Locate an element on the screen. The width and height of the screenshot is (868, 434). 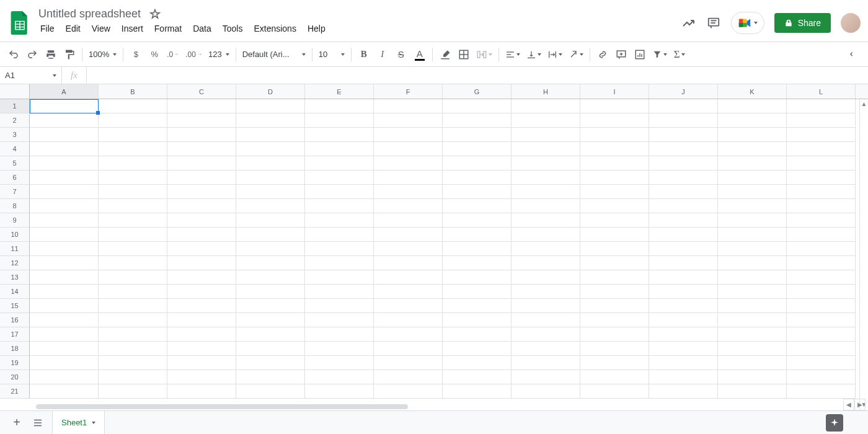
cell-K4 is located at coordinates (753, 149).